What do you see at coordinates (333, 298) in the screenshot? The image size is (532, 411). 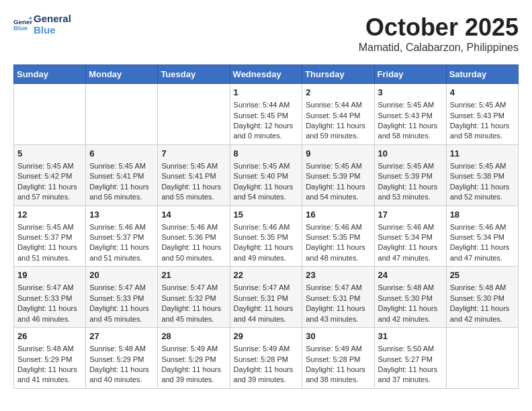 I see `sunset-text: Sunset: 5:31 PM` at bounding box center [333, 298].